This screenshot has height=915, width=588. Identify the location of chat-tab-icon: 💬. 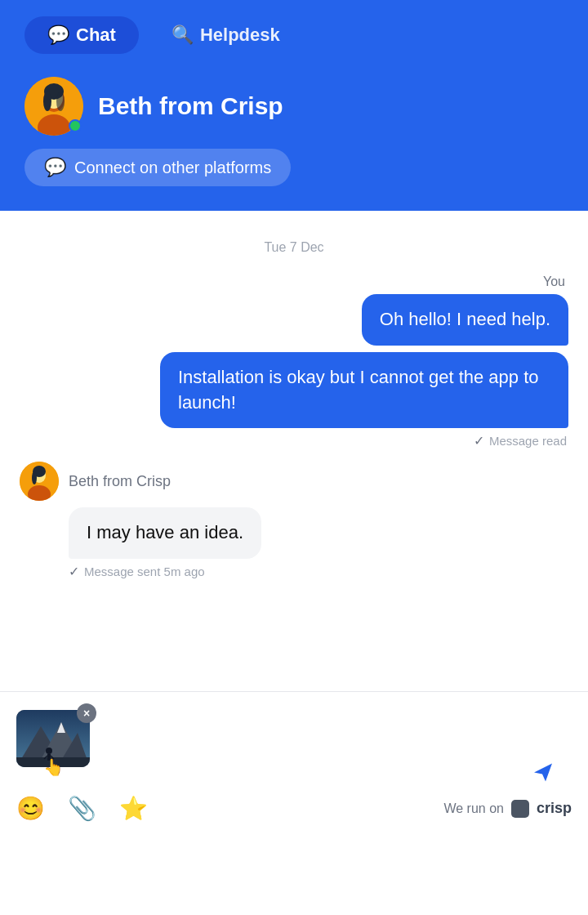
(59, 35).